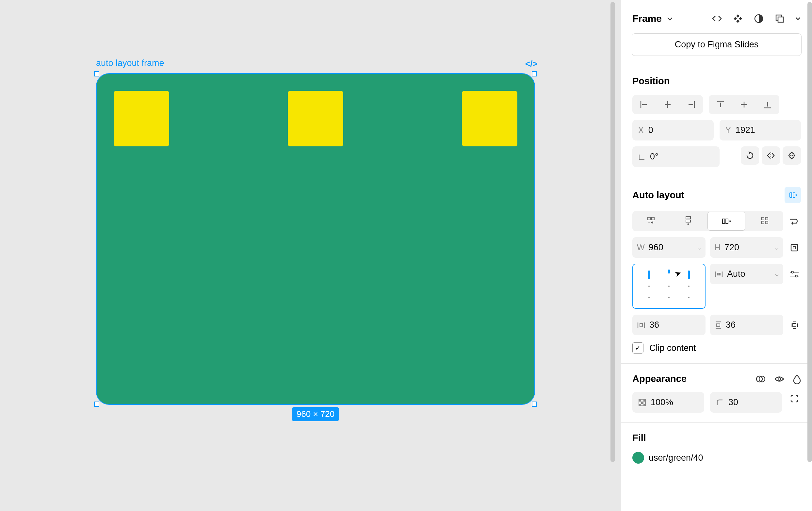  Describe the element at coordinates (780, 379) in the screenshot. I see `visibility-button` at that location.